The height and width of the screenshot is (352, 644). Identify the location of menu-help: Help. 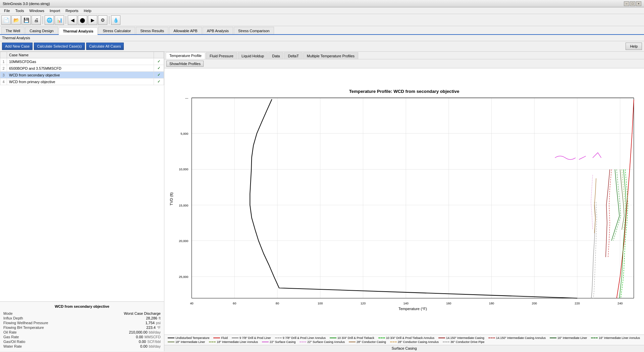
(88, 11).